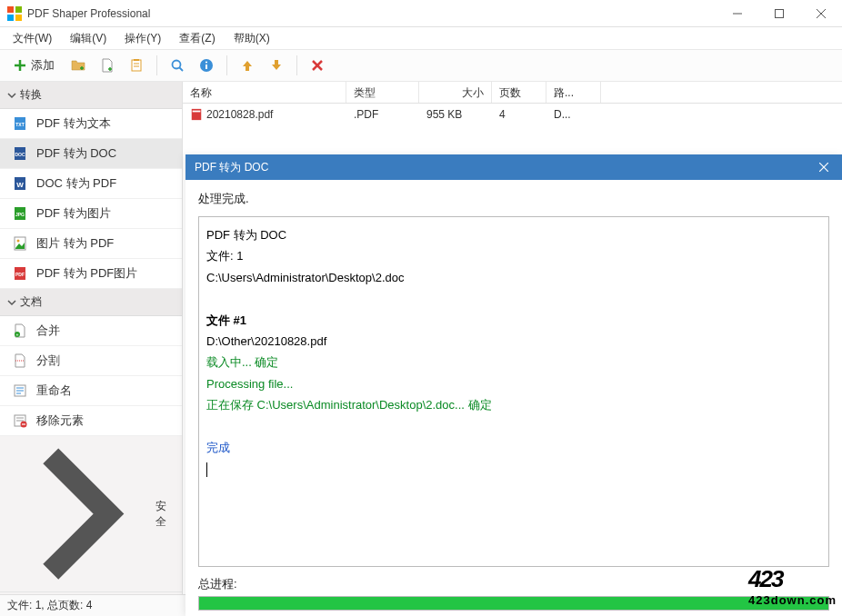  Describe the element at coordinates (456, 93) in the screenshot. I see `column-header-size: 大小` at that location.